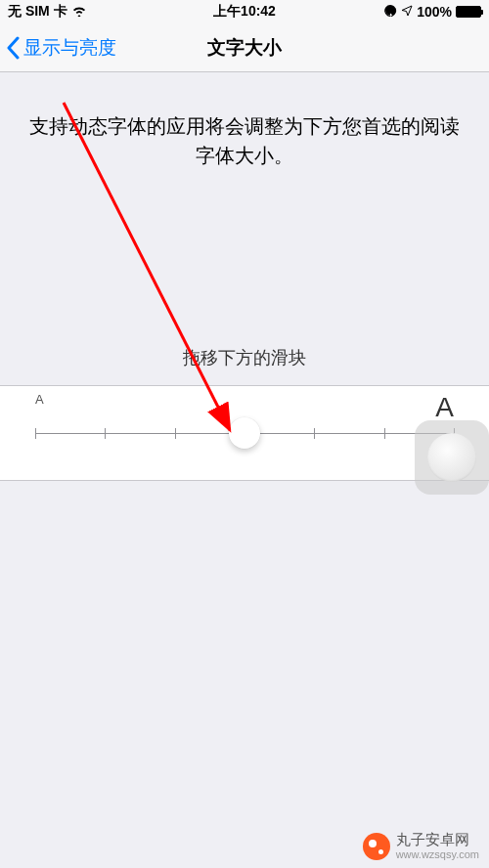  I want to click on nav-bar: 显示与亮度 文字大小, so click(244, 48).